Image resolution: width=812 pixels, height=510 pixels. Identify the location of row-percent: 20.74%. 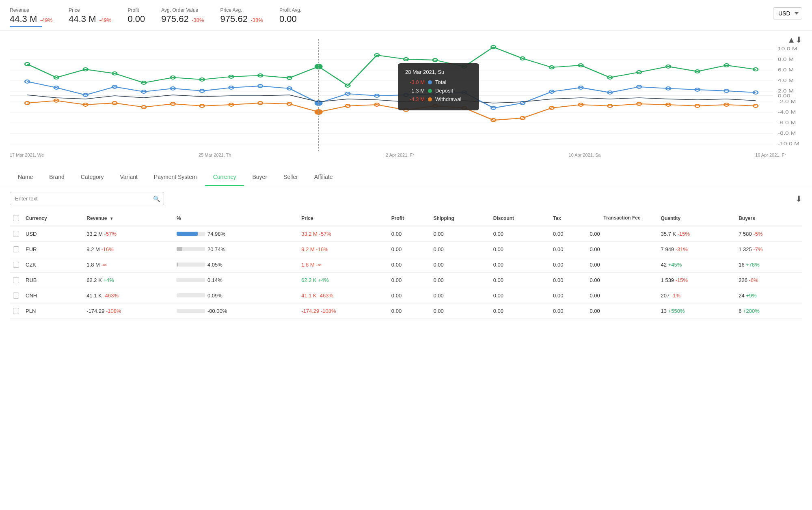
(235, 249).